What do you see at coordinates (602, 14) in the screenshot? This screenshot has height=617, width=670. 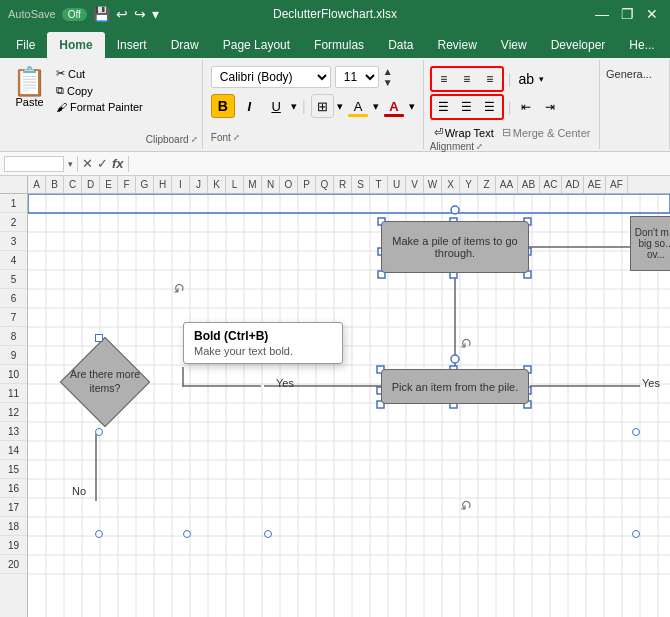 I see `minimize-button: —` at bounding box center [602, 14].